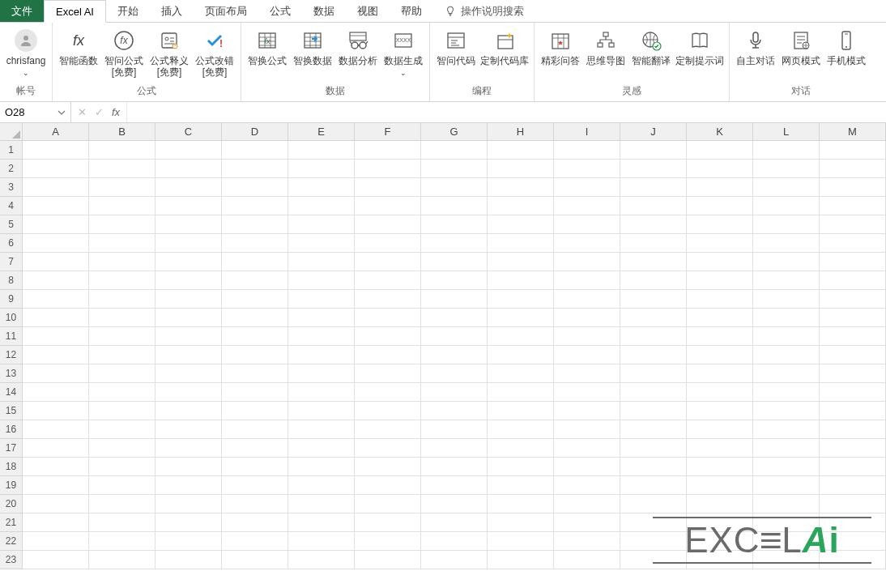 Image resolution: width=886 pixels, height=588 pixels. What do you see at coordinates (124, 51) in the screenshot?
I see `ask-formula-button: fx 智问公式 [免费]` at bounding box center [124, 51].